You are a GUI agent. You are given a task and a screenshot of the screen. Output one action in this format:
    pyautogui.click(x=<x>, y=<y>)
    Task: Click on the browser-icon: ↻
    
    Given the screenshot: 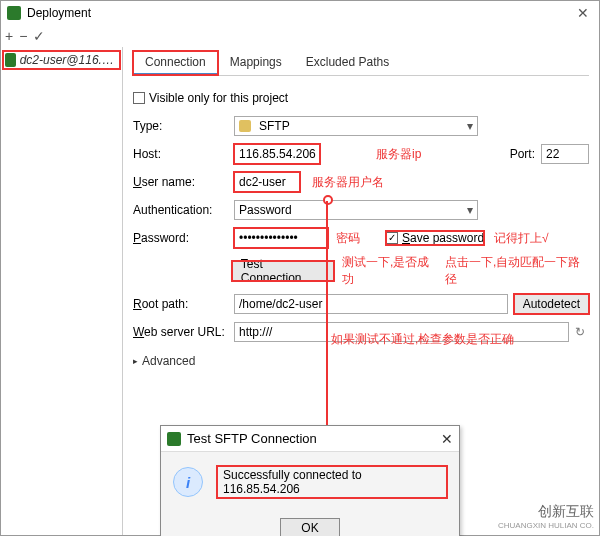 What is the action you would take?
    pyautogui.click(x=582, y=332)
    